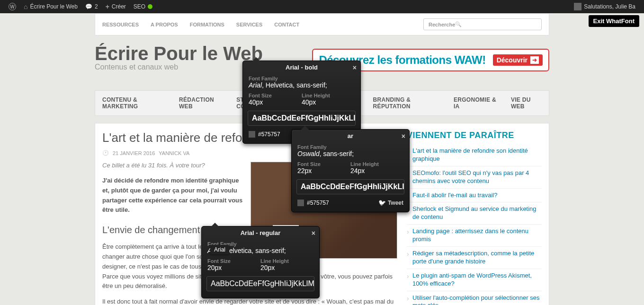 The width and height of the screenshot is (644, 305). What do you see at coordinates (249, 25) in the screenshot?
I see `nav-services: SERVICES` at bounding box center [249, 25].